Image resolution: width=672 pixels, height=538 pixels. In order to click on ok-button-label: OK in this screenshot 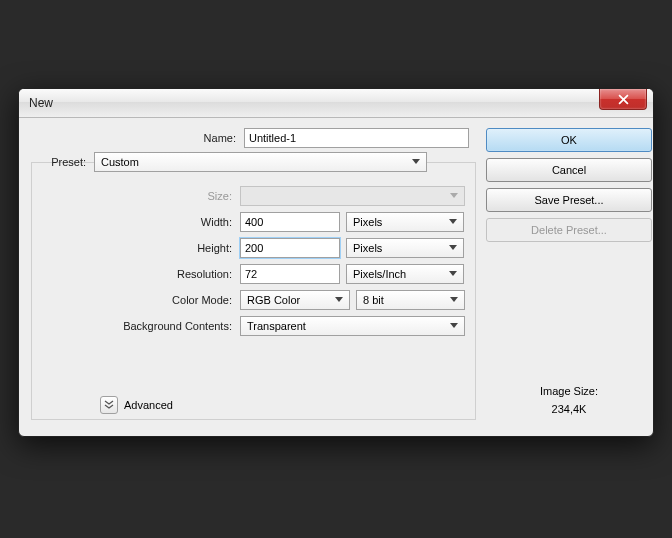, I will do `click(569, 140)`.